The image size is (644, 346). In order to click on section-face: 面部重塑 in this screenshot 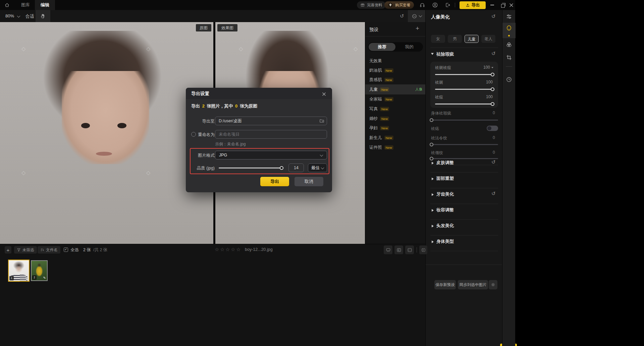, I will do `click(445, 179)`.